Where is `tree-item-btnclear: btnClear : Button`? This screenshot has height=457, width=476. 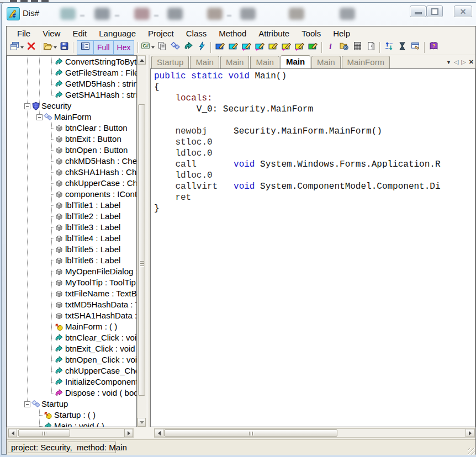 tree-item-btnclear: btnClear : Button is located at coordinates (72, 128).